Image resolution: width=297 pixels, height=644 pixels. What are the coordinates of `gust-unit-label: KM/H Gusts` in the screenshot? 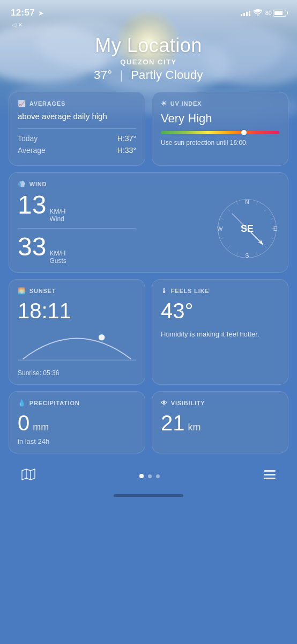 It's located at (58, 257).